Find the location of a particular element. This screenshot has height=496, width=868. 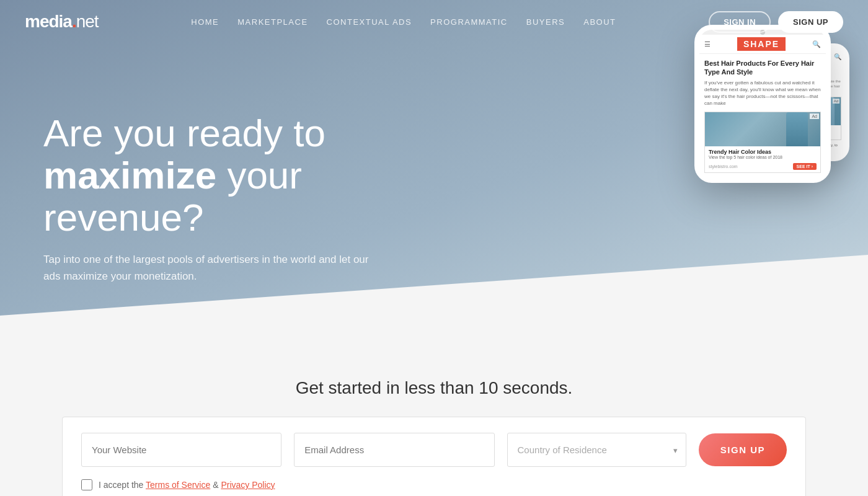

signup-form-button: SIGN UP is located at coordinates (743, 450).